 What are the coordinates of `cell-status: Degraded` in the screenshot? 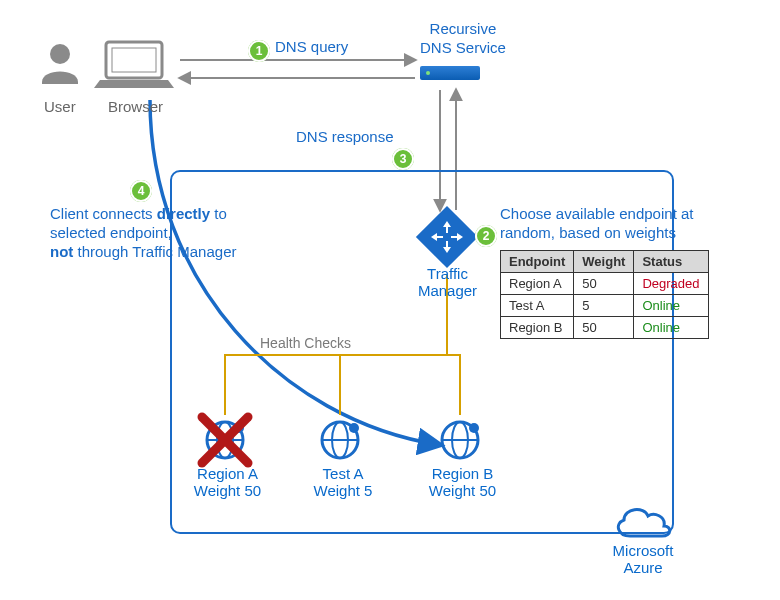 It's located at (671, 284).